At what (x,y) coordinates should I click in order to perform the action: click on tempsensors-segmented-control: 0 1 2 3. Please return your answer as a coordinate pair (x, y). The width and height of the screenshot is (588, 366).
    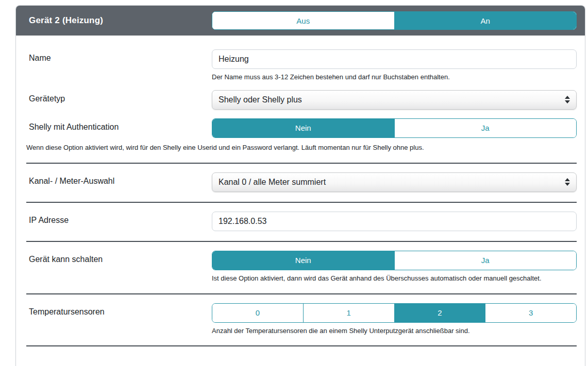
    Looking at the image, I should click on (394, 313).